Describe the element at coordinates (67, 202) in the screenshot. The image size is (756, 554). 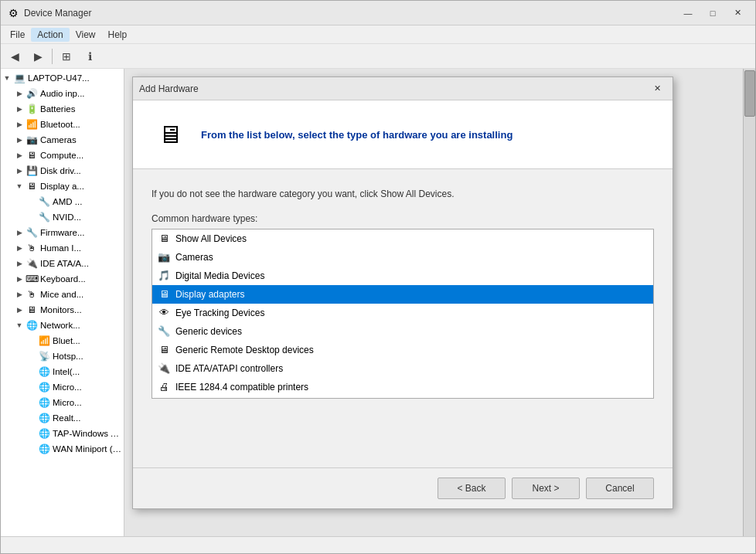
I see `tree-item-label: AMD ...` at that location.